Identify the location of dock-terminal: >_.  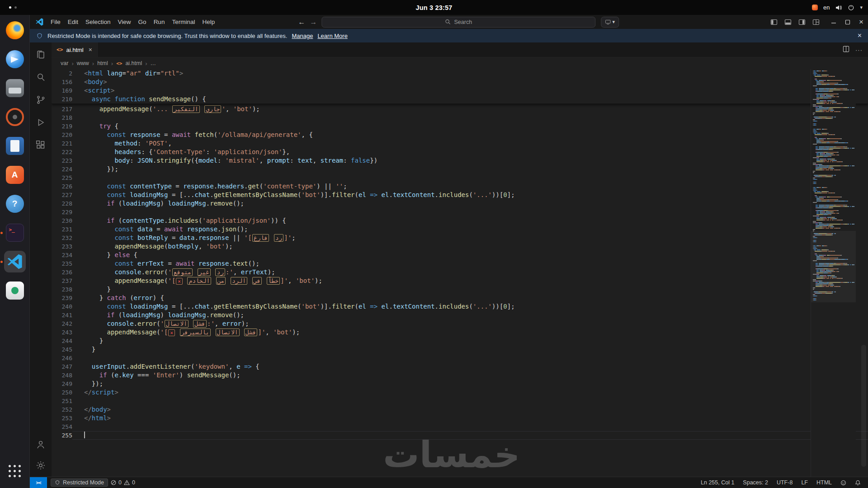
(15, 233).